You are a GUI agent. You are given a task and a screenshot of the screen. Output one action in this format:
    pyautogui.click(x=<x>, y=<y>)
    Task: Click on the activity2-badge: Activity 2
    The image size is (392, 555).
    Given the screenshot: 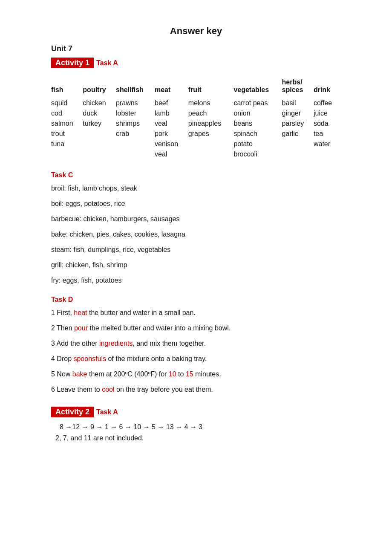 What is the action you would take?
    pyautogui.click(x=72, y=412)
    